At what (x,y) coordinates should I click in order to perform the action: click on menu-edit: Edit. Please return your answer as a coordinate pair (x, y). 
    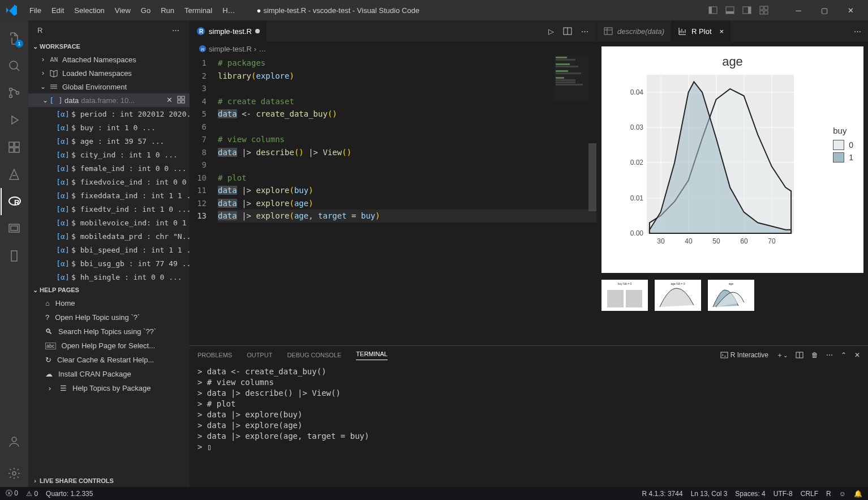
    Looking at the image, I should click on (58, 10).